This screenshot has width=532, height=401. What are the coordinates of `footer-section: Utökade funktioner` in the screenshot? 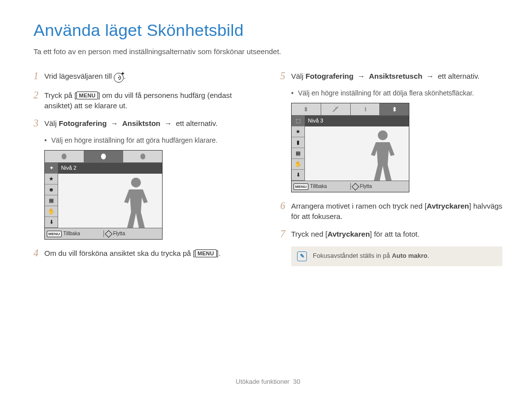 It's located at (263, 382).